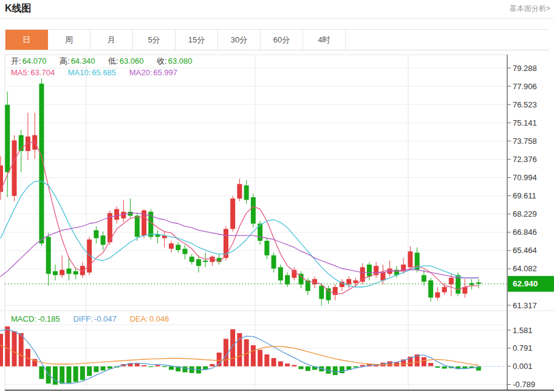  What do you see at coordinates (91, 319) in the screenshot?
I see `macd-info-row: MACD:-0.185 DIFF:-0.047 DEA:0.046` at bounding box center [91, 319].